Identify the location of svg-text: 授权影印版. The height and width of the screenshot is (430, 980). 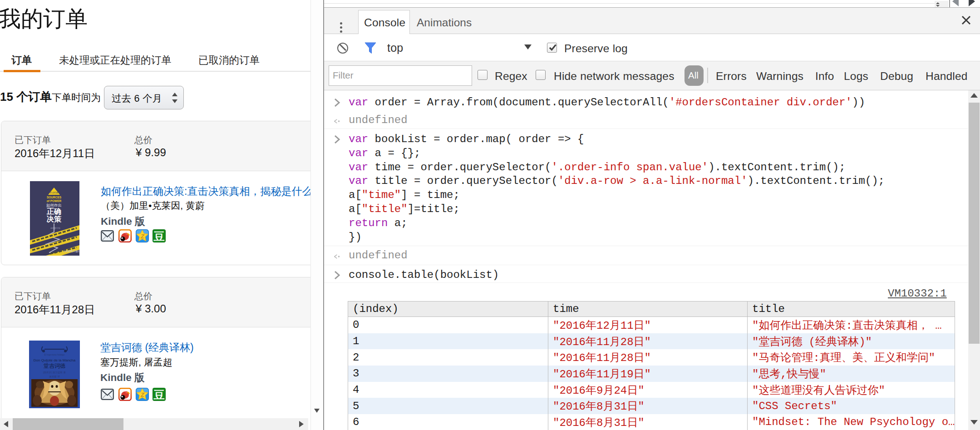
(55, 228).